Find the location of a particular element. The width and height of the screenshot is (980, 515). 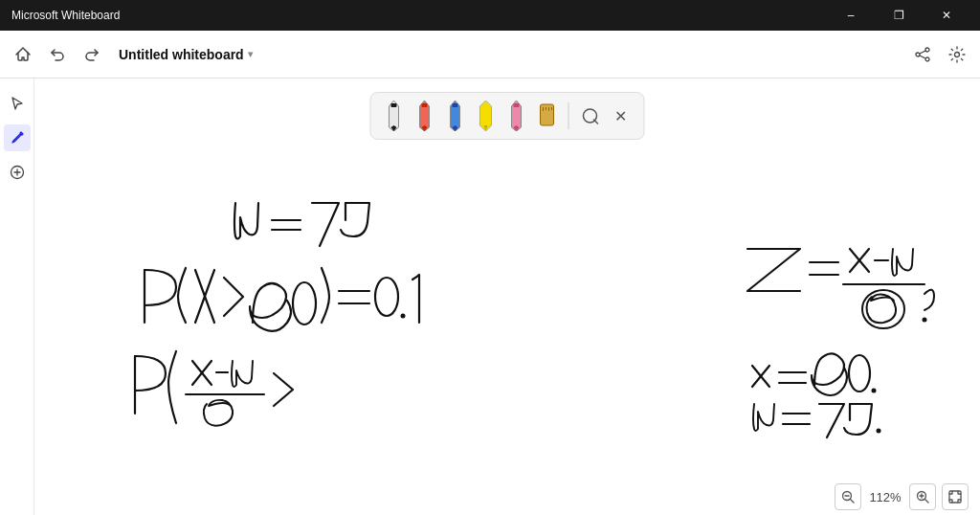

redo-button is located at coordinates (92, 55).